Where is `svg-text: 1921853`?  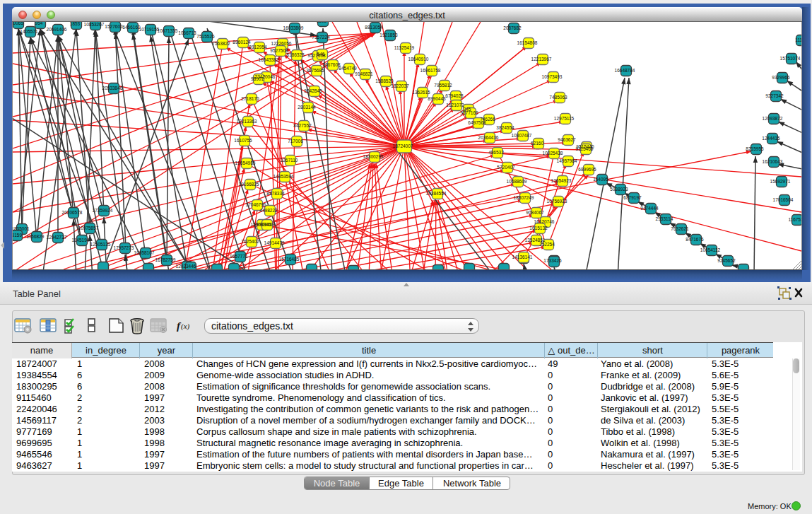 svg-text: 1921853 is located at coordinates (389, 35).